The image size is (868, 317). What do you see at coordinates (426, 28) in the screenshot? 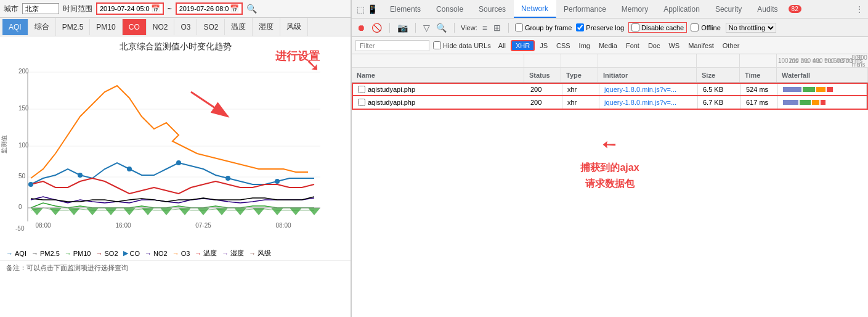
I see `filter-btn-icon: ▽` at bounding box center [426, 28].